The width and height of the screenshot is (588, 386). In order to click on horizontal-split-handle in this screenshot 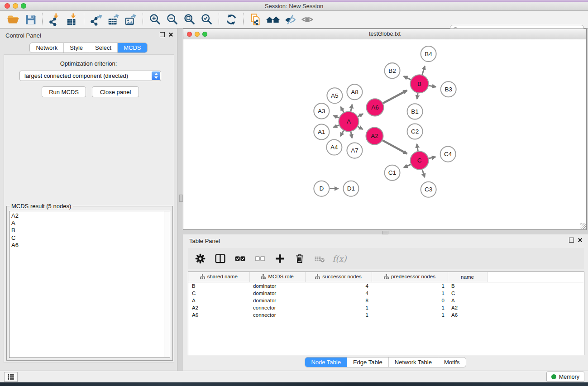, I will do `click(385, 233)`.